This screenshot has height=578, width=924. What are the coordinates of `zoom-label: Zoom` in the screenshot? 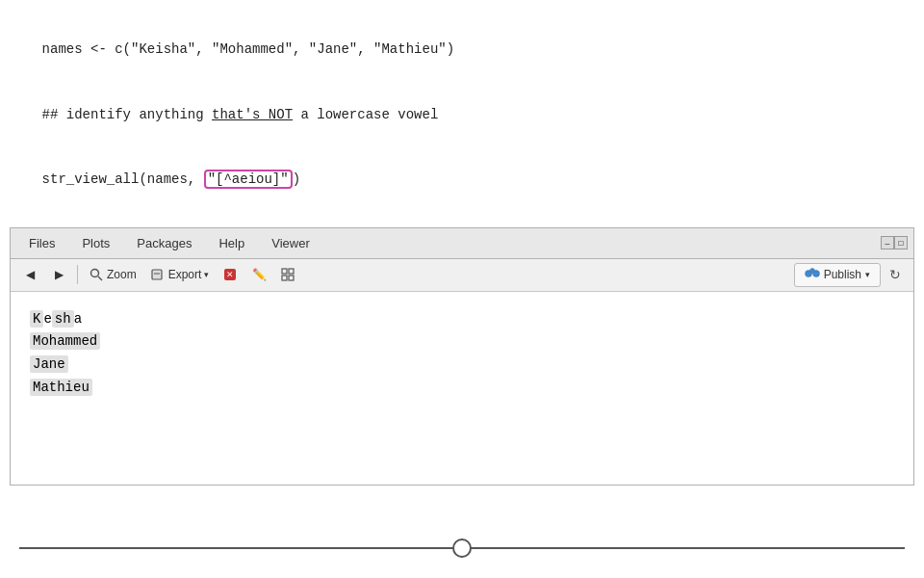 It's located at (121, 275).